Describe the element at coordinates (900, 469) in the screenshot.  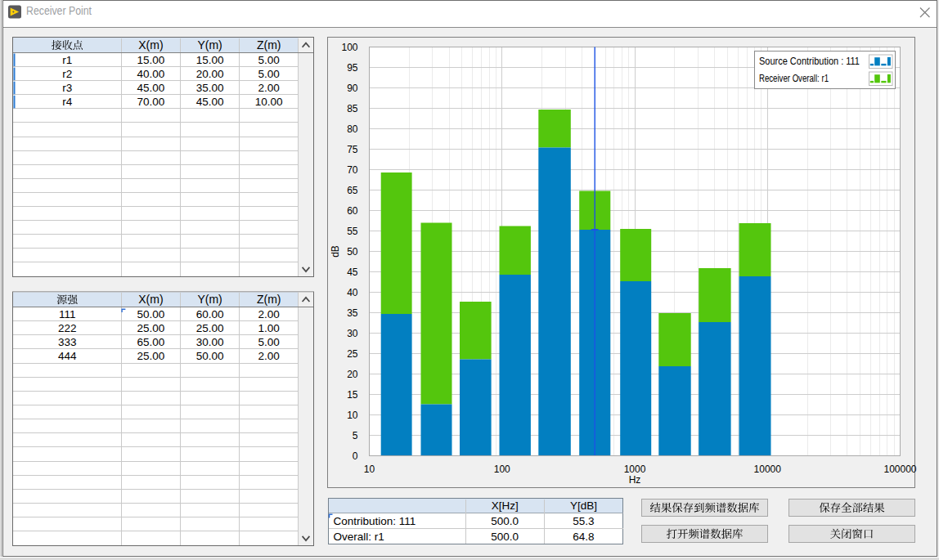
I see `svg-text: 100000` at that location.